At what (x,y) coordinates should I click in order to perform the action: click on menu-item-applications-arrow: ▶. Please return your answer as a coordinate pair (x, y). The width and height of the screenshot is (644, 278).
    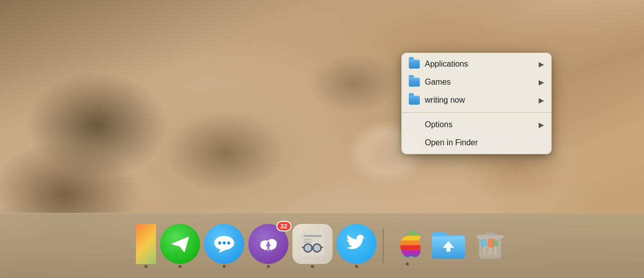
    Looking at the image, I should click on (542, 64).